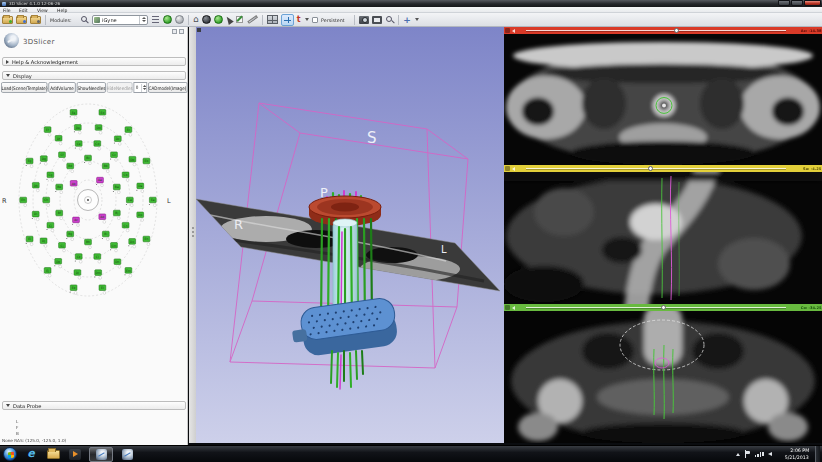 Image resolution: width=822 pixels, height=462 pixels. Describe the element at coordinates (84, 20) in the screenshot. I see `module-search-icon` at that location.